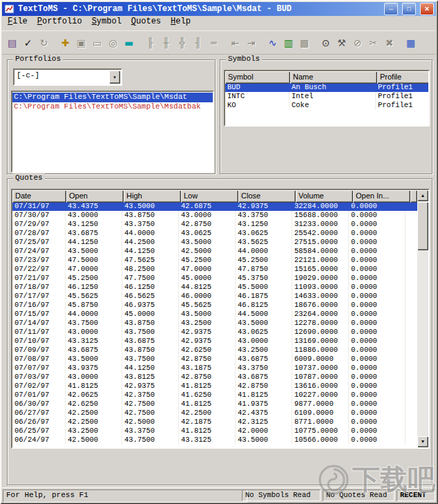  Describe the element at coordinates (215, 270) in the screenshot. I see `table-row: 07/22/9747.000048.250047.000047.87501516…` at that location.